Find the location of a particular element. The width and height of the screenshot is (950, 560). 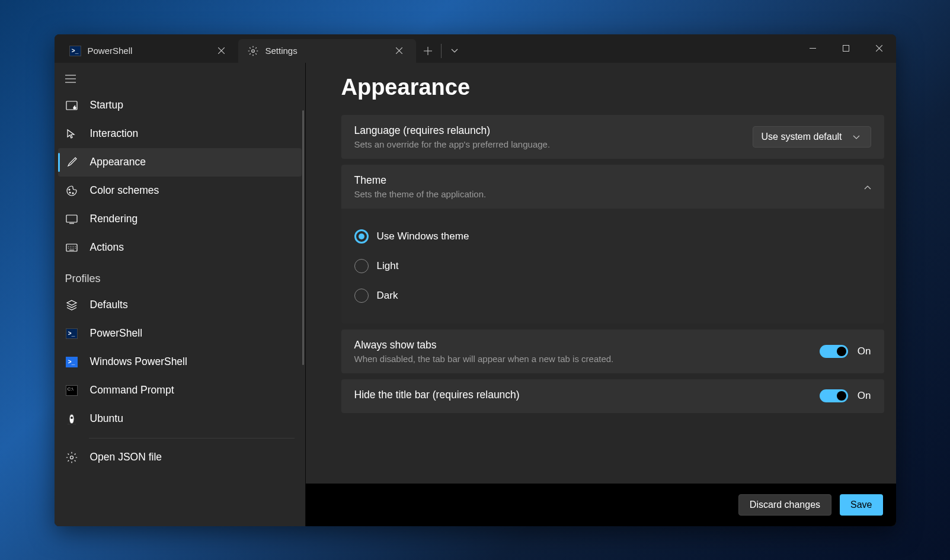

setting-text: Hide the title bar (requires relaunch) is located at coordinates (582, 396).